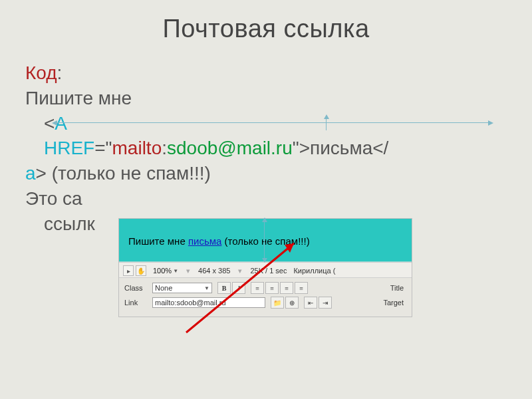 The width and height of the screenshot is (532, 399). Describe the element at coordinates (287, 288) in the screenshot. I see `align-right-button: ≡` at that location.